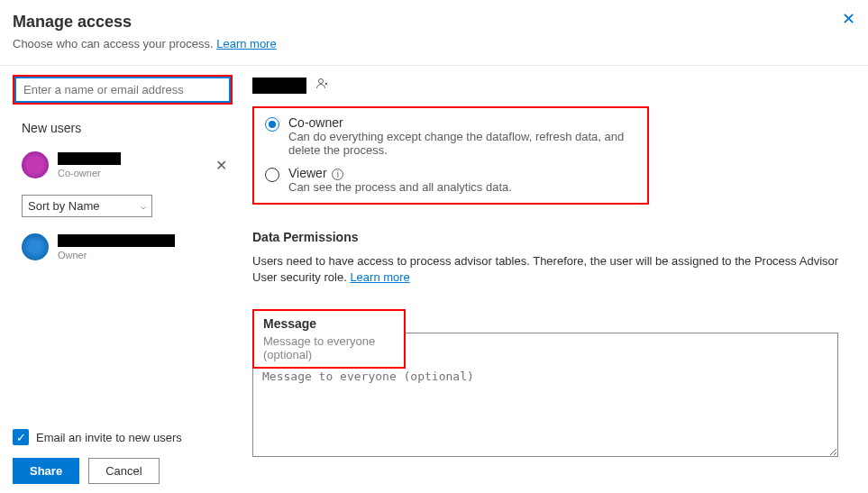  I want to click on chevron-down-icon: ⌵, so click(143, 205).